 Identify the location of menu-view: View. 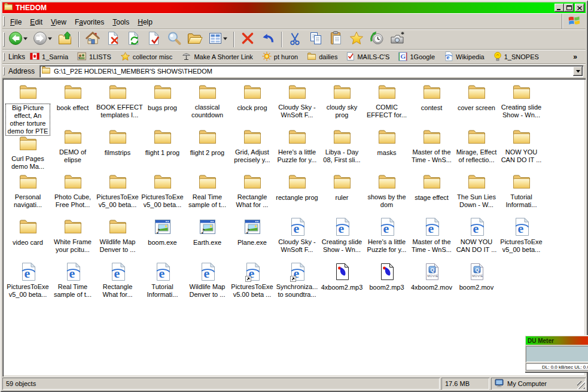
(59, 22).